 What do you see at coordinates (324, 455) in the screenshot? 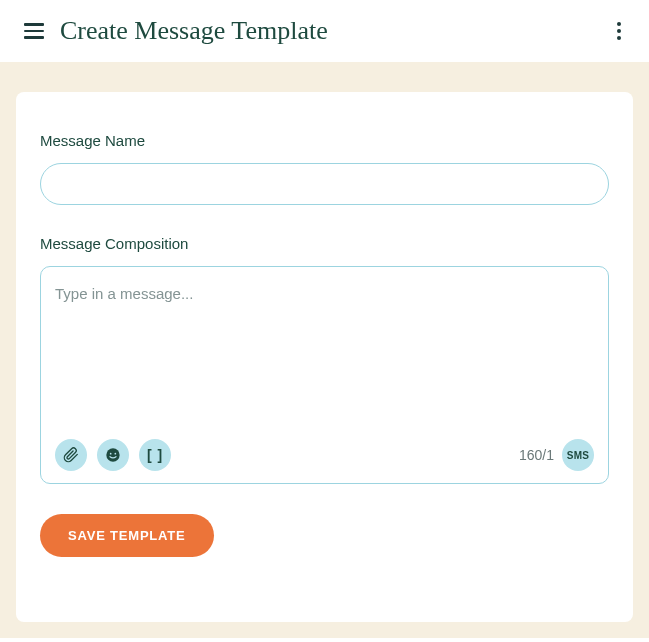
I see `composition-footer: [ ] 160/1 SMS` at bounding box center [324, 455].